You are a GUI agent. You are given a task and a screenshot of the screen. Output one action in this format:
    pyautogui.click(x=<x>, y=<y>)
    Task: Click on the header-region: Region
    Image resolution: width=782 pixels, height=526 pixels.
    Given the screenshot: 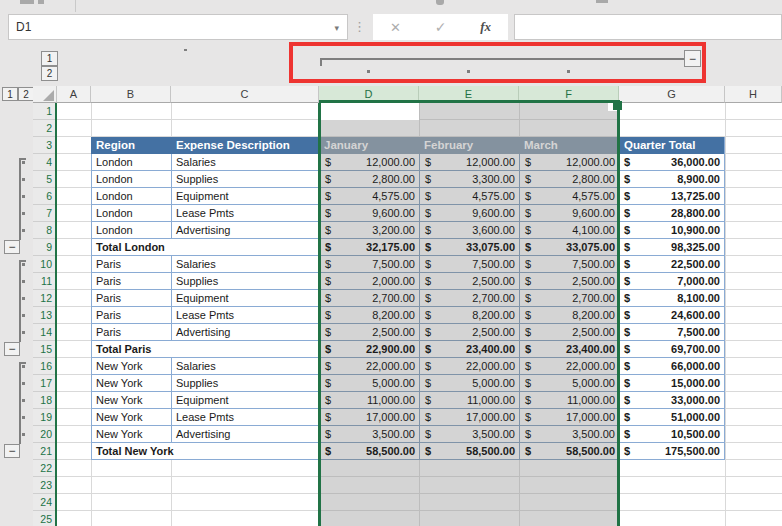 What is the action you would take?
    pyautogui.click(x=131, y=146)
    